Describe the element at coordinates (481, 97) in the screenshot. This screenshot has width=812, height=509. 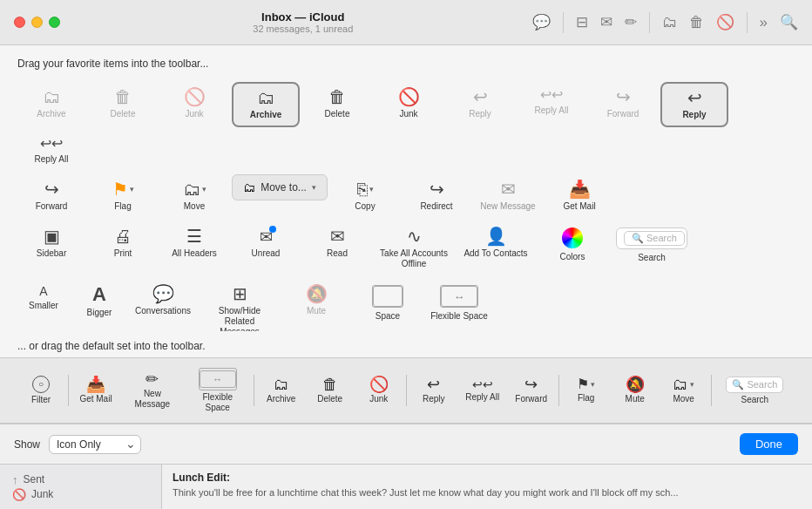
I see `reply-dim-icon: ↩` at that location.